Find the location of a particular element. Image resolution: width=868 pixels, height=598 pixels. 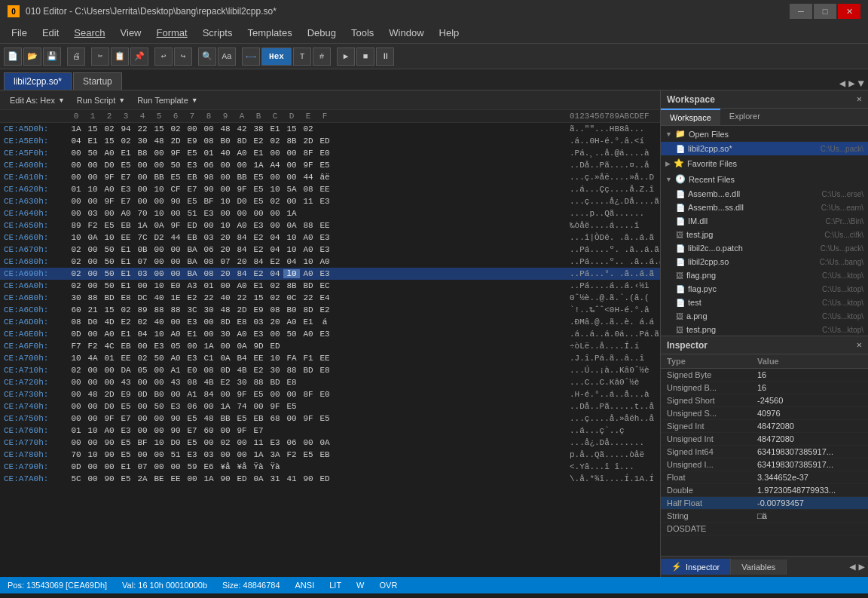

byte-cell: 3A is located at coordinates (275, 455).